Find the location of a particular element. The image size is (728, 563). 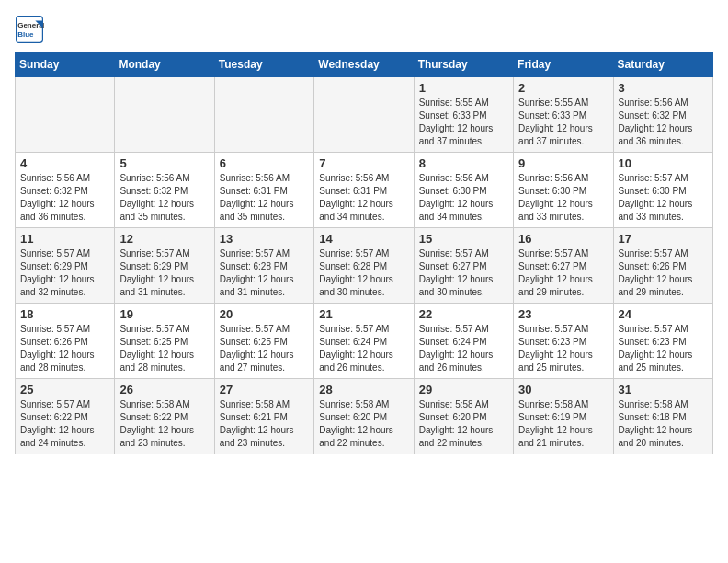

calendar-header: SundayMondayTuesdayWednesdayThursdayFrid… is located at coordinates (364, 64).